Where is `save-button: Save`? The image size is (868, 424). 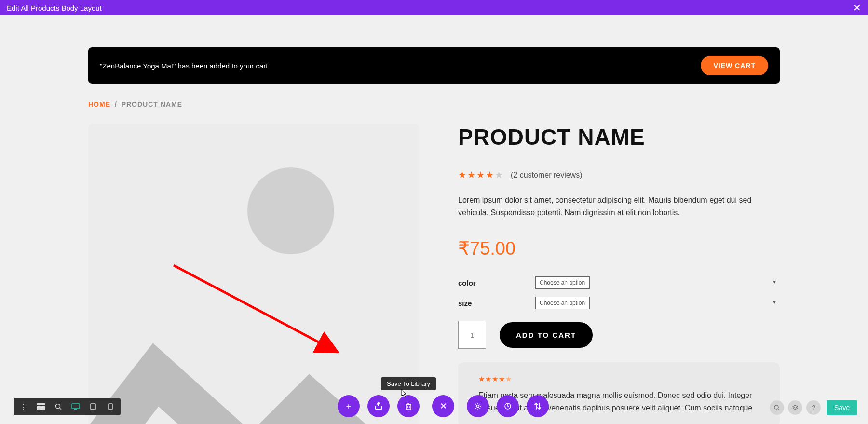
save-button: Save is located at coordinates (842, 408).